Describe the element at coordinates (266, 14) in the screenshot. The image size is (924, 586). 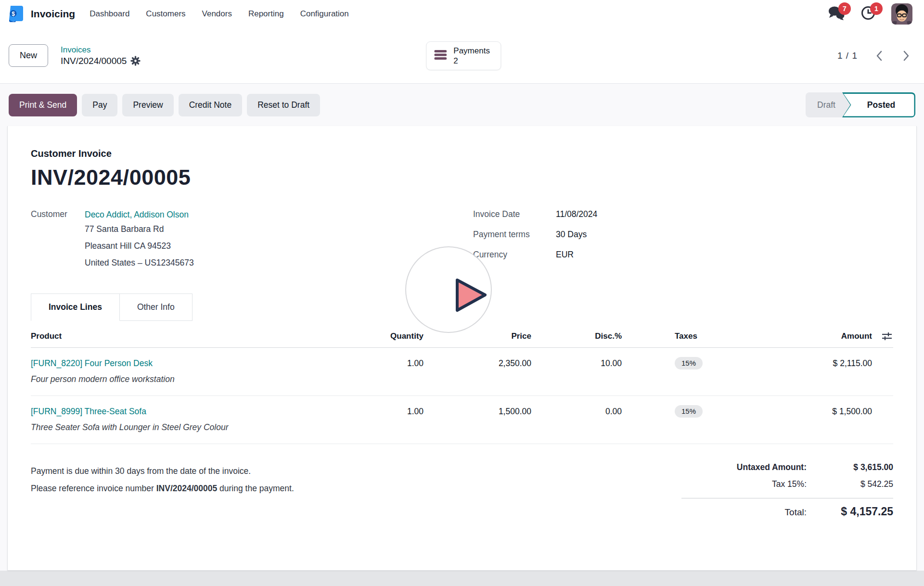
I see `nav-item-reporting: Reporting` at that location.